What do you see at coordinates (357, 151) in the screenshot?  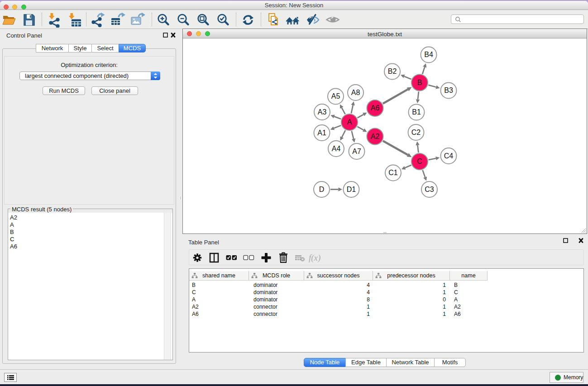 I see `svg-text: A7` at bounding box center [357, 151].